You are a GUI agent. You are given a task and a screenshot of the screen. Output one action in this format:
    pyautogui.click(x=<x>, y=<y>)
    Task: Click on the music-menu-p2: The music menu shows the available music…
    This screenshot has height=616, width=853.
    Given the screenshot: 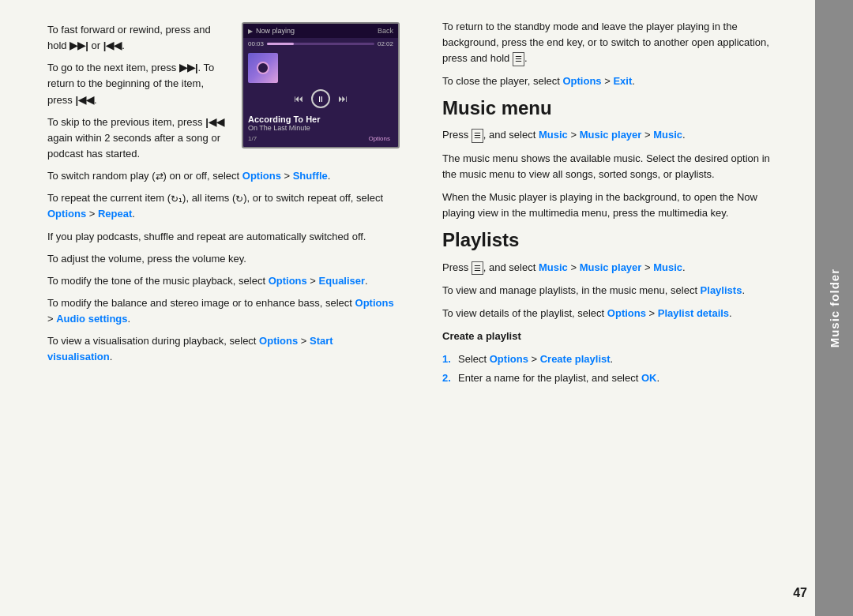 What is the action you would take?
    pyautogui.click(x=612, y=167)
    